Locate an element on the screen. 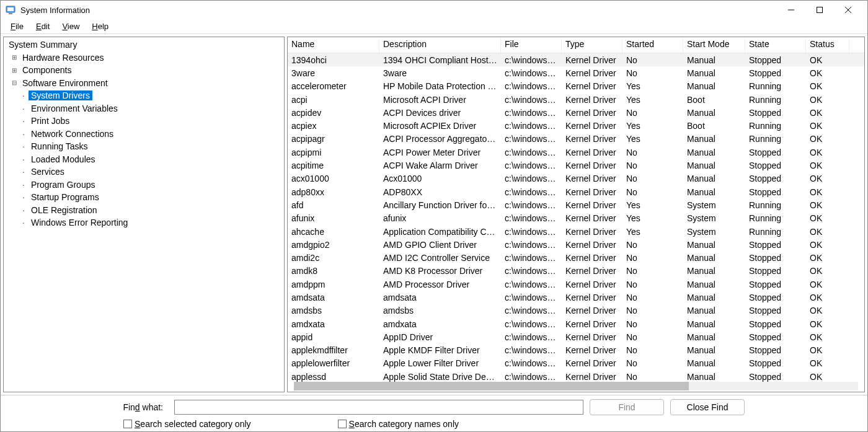  tree-item-startup-programs: ·Startup Programs is located at coordinates (144, 197).